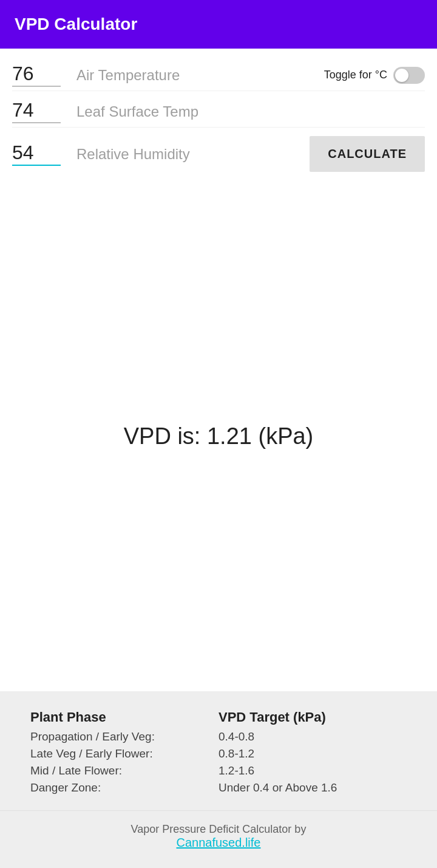  I want to click on ref-target-1: 0.8-1.2, so click(313, 754).